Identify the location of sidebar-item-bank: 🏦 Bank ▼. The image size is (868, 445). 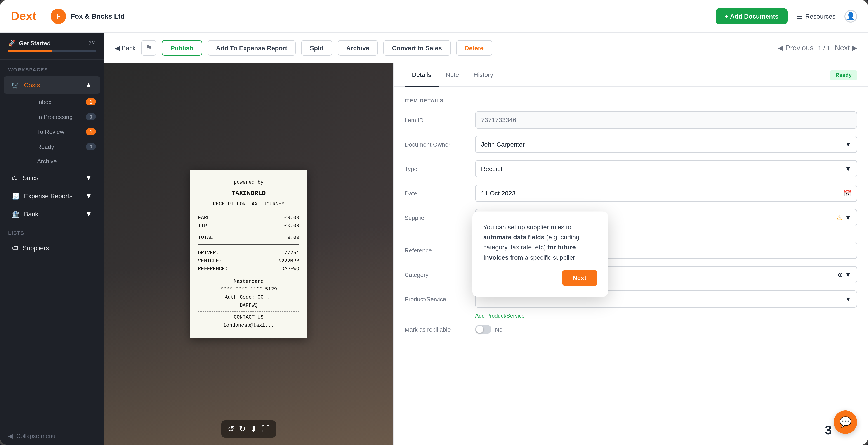
(52, 214).